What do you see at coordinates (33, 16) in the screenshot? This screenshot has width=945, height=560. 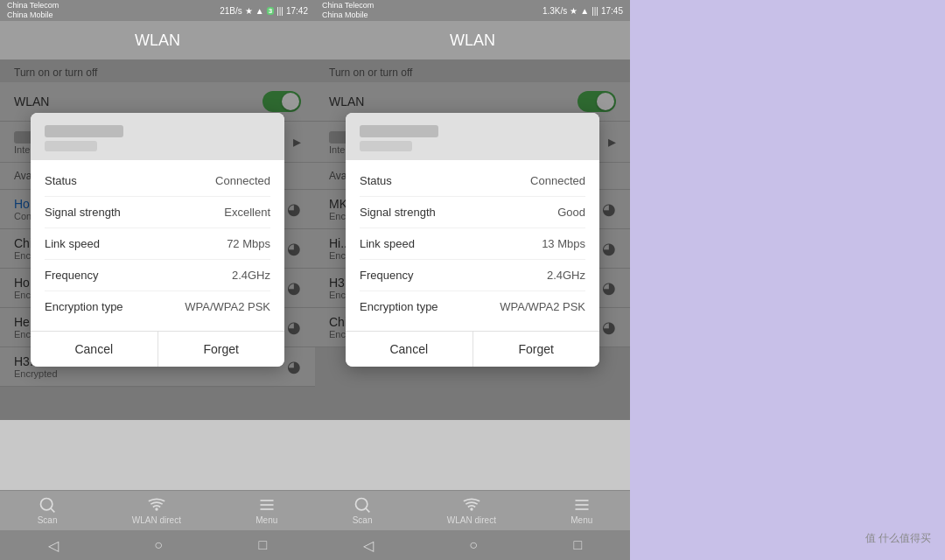 I see `carrier2-1: China Mobile` at bounding box center [33, 16].